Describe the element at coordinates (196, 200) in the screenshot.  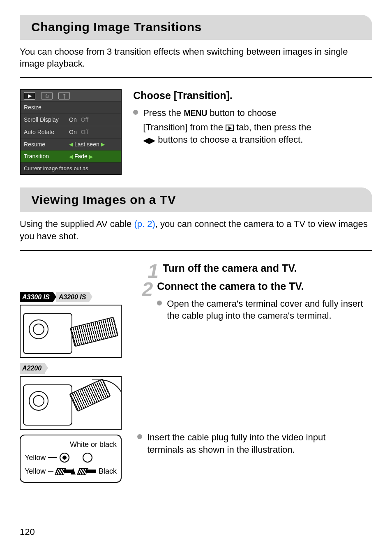
I see `section-heading-tv: Viewing Images on a TV` at that location.